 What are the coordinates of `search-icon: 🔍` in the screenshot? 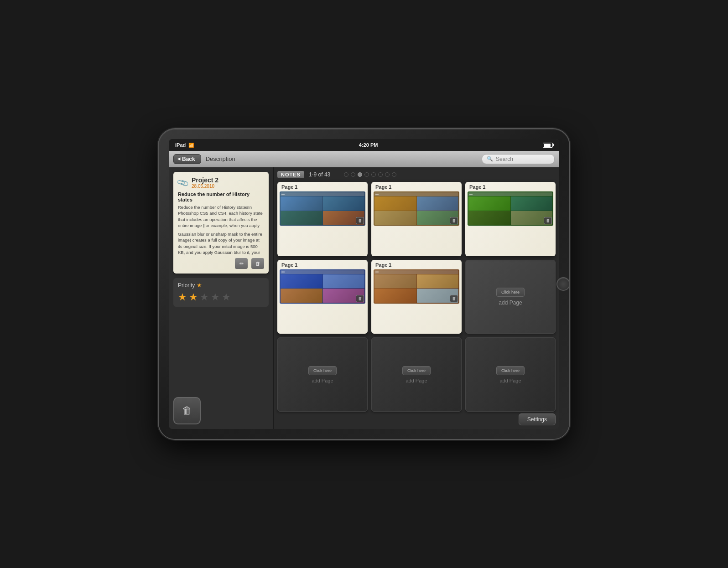 It's located at (490, 159).